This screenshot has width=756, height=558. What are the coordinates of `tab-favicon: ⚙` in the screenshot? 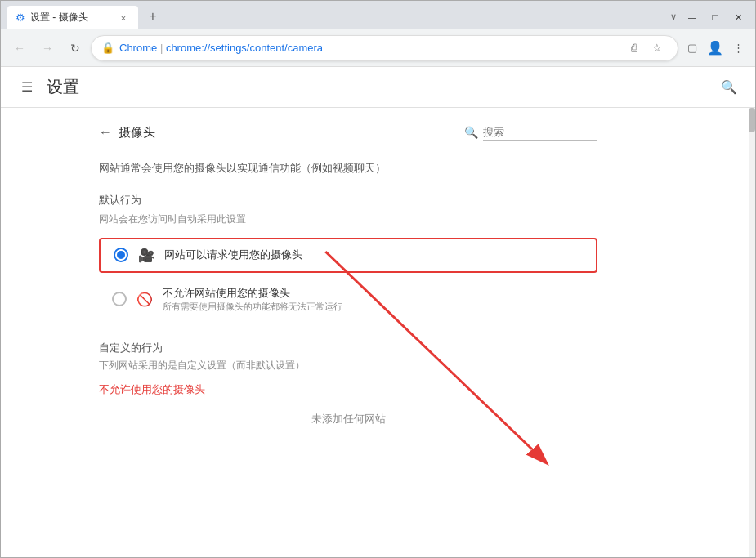 It's located at (20, 18).